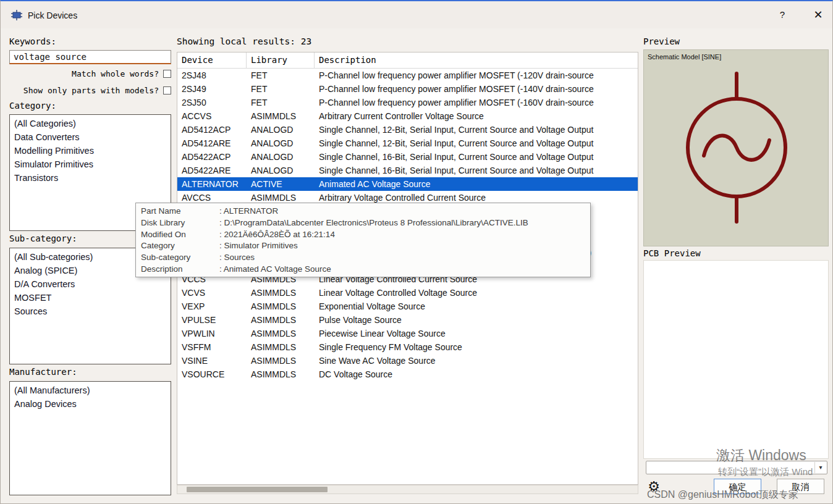 This screenshot has height=504, width=833. I want to click on tooltip-field-label: Disk Library, so click(180, 224).